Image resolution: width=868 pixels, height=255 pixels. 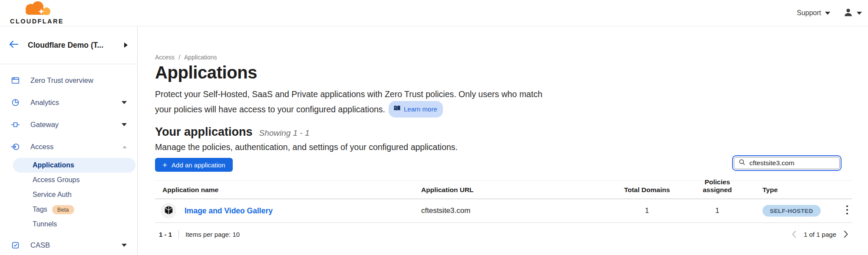 What do you see at coordinates (125, 147) in the screenshot?
I see `chevron-up-icon` at bounding box center [125, 147].